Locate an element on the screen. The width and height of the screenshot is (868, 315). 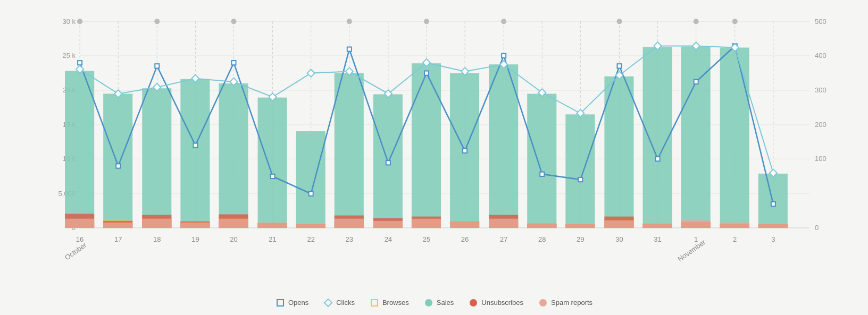
legend-sales-label: Sales is located at coordinates (446, 303).